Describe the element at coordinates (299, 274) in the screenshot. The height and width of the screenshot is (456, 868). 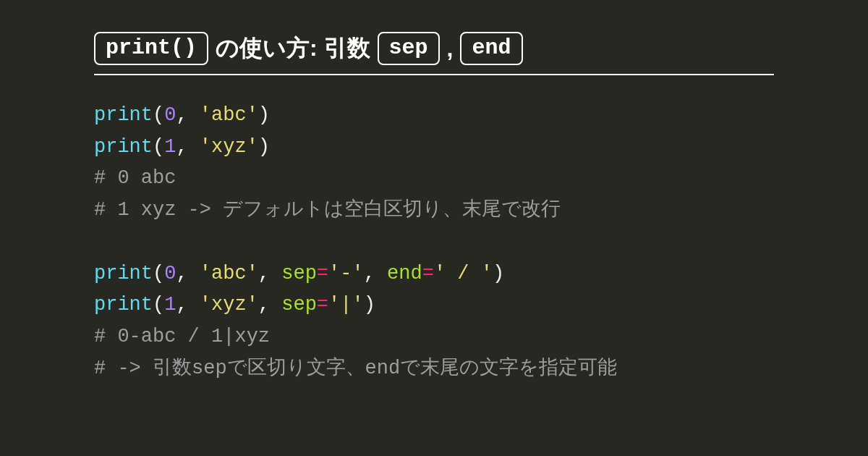
I see `code-line-3: print(0, 'abc', sep='-', end=' / ')` at that location.